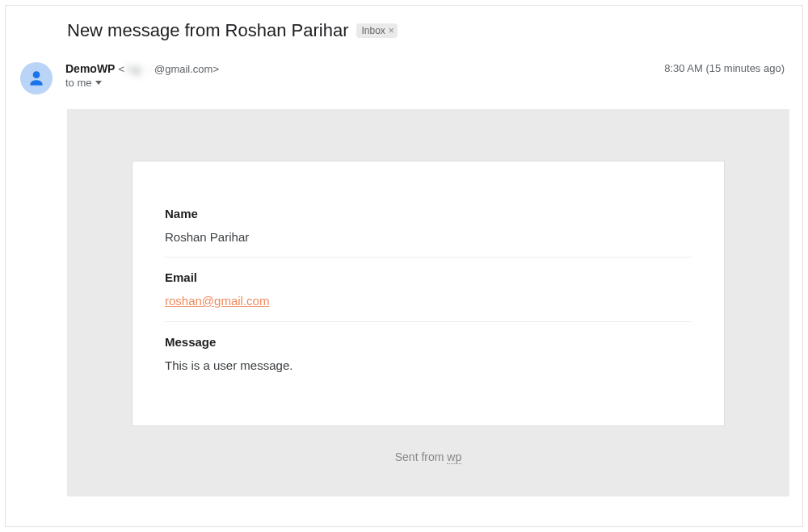  What do you see at coordinates (99, 82) in the screenshot?
I see `chevron-down-icon` at bounding box center [99, 82].